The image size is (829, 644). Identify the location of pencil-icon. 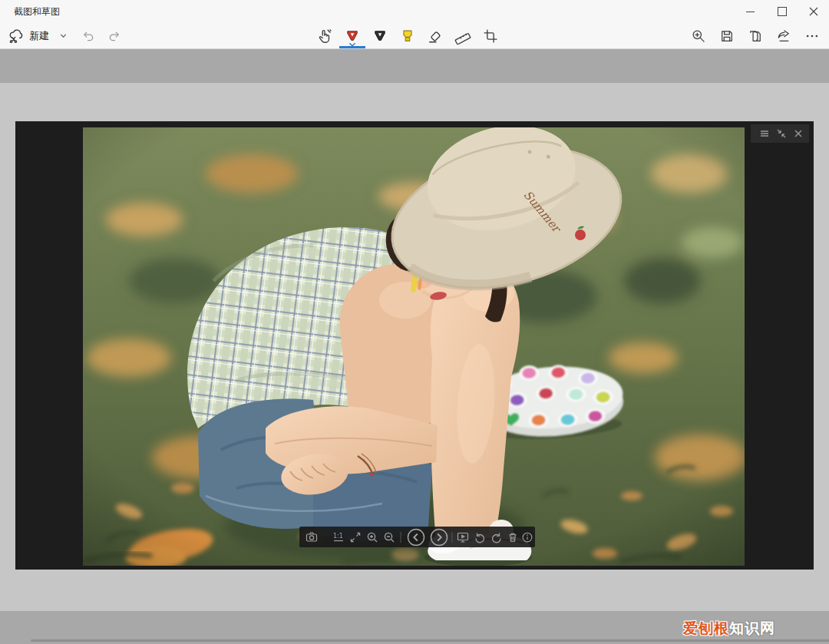
(380, 36).